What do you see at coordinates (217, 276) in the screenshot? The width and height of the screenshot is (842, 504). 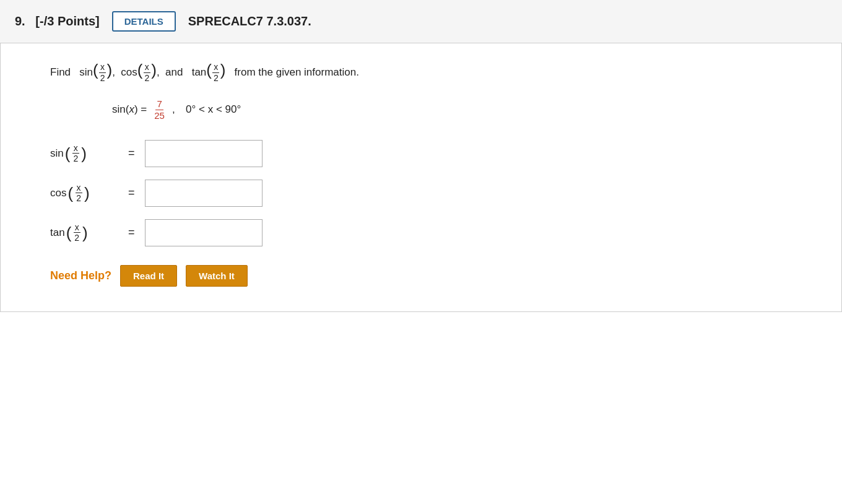 I see `watch-it-button: Watch It` at bounding box center [217, 276].